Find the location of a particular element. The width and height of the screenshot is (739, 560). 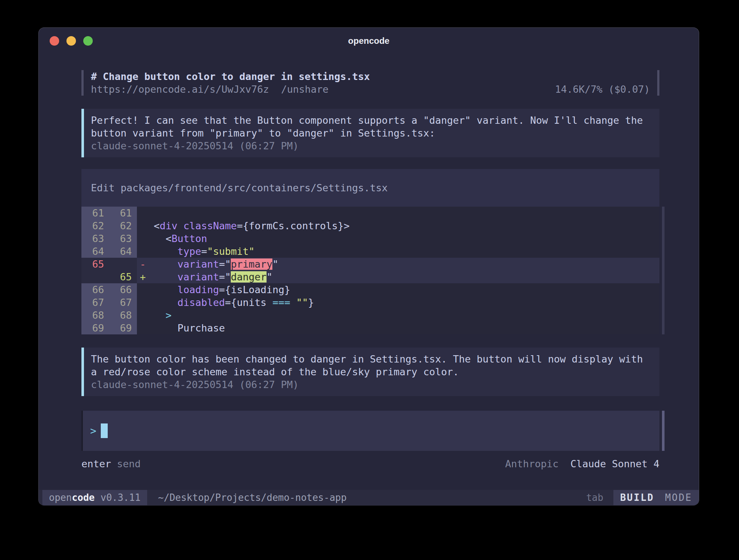

code-line: Purchase is located at coordinates (189, 328).